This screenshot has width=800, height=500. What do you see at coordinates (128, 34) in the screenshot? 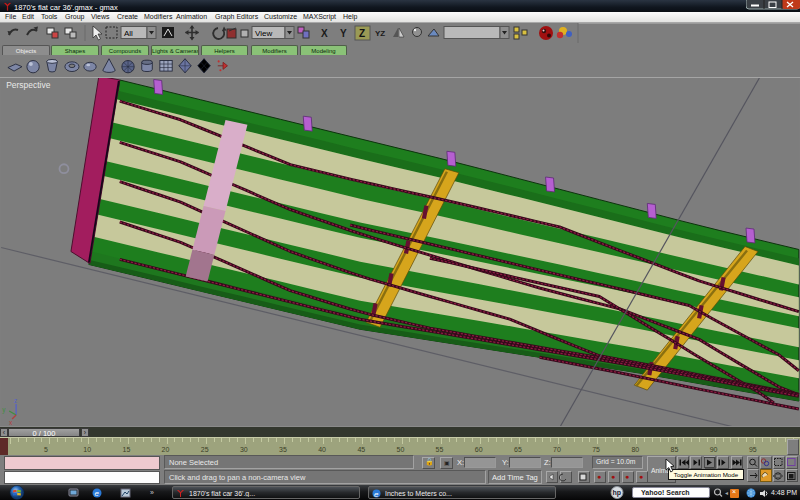
I see `svg-text: All` at bounding box center [128, 34].